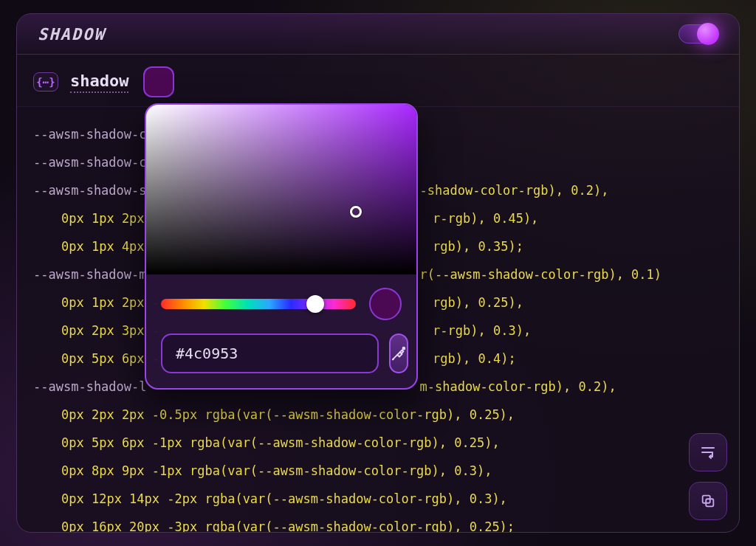 The image size is (756, 546). Describe the element at coordinates (378, 471) in the screenshot. I see `code-line: 0px 8px 9px -1px rgba(var(--awsm-shadow-…` at that location.